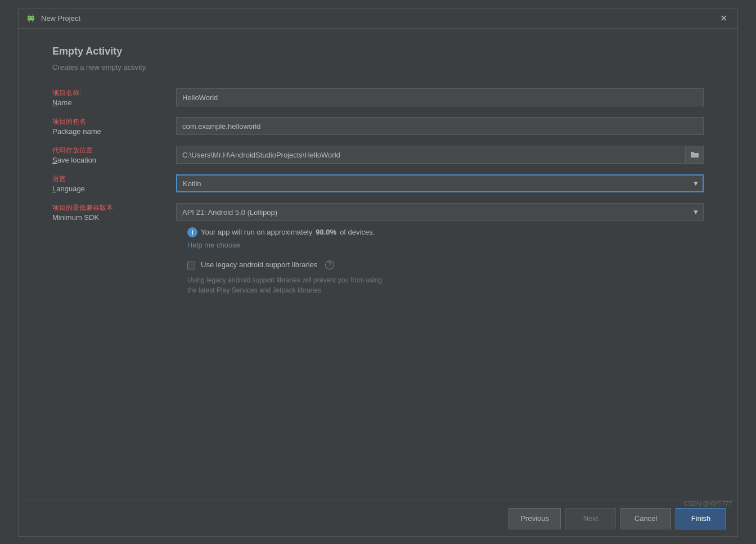  What do you see at coordinates (701, 519) in the screenshot?
I see `finish-button: Finish` at bounding box center [701, 519].